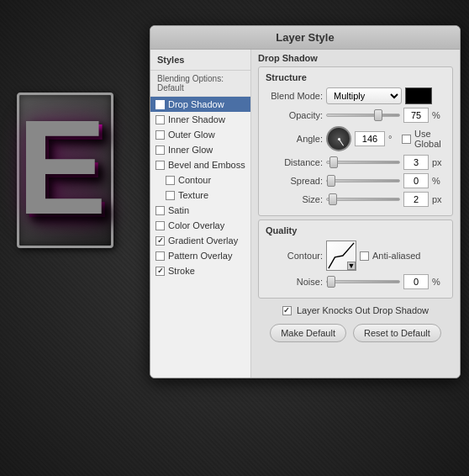  I want to click on use-global-label: Use Global, so click(430, 139).